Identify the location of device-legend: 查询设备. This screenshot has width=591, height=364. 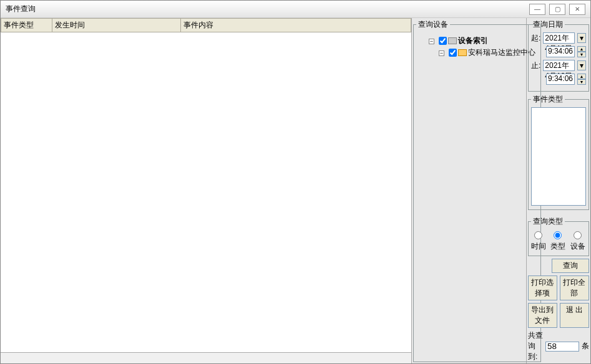
(433, 25).